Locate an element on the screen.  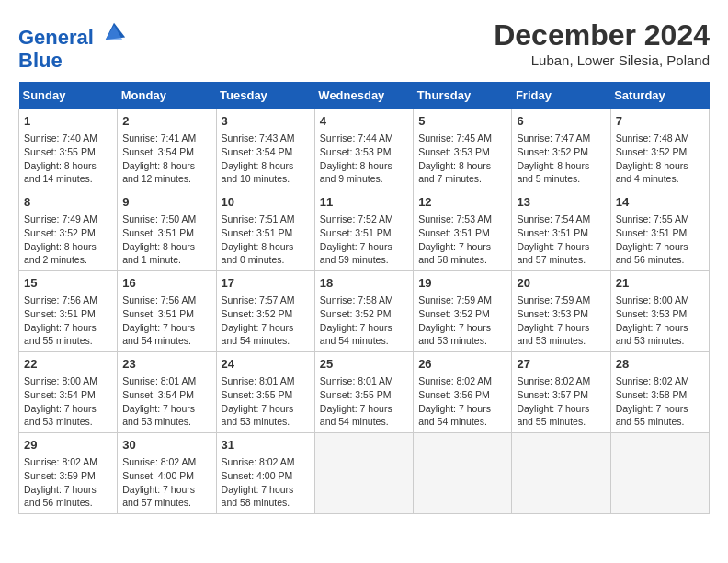
day-info: Sunrise: 7:47 AM Sunset: 3:52 PM Dayligh… is located at coordinates (561, 158).